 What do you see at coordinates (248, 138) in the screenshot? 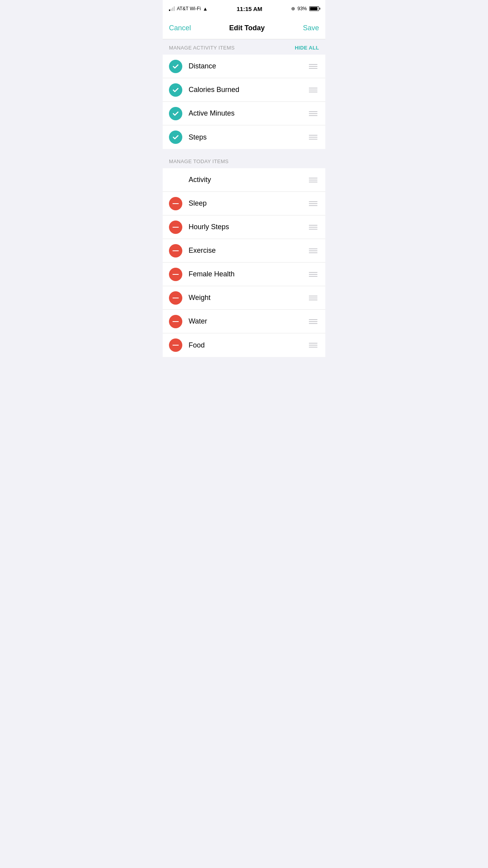
I see `activity-item-label: Steps` at bounding box center [248, 138].